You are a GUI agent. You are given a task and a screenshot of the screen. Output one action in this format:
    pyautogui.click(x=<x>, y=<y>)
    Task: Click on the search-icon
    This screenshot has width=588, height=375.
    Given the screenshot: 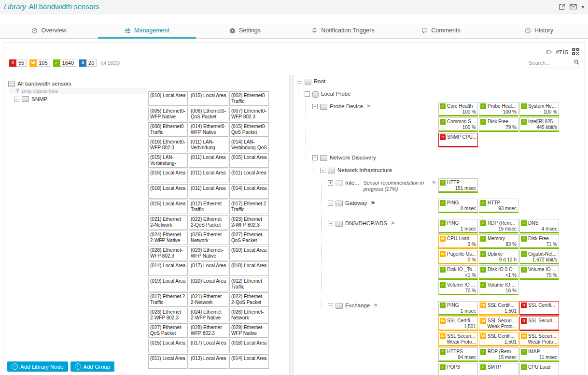 What is the action you would take?
    pyautogui.click(x=576, y=63)
    